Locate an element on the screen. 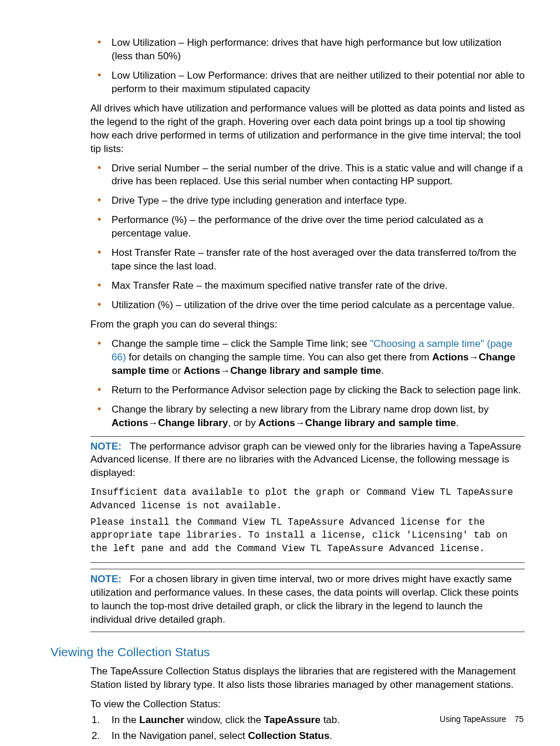 This screenshot has width=560, height=746. list-item: Performance (%) – the performance of the… is located at coordinates (308, 227).